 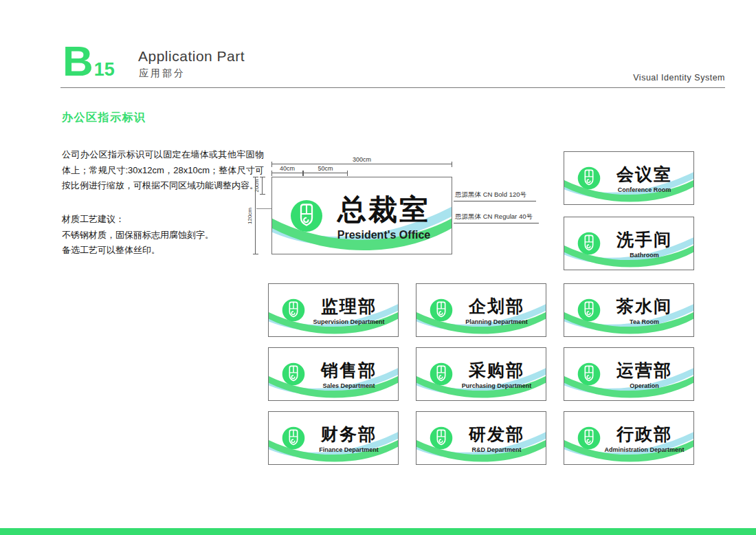 I want to click on sign-title-en: Sales Department, so click(x=349, y=386).